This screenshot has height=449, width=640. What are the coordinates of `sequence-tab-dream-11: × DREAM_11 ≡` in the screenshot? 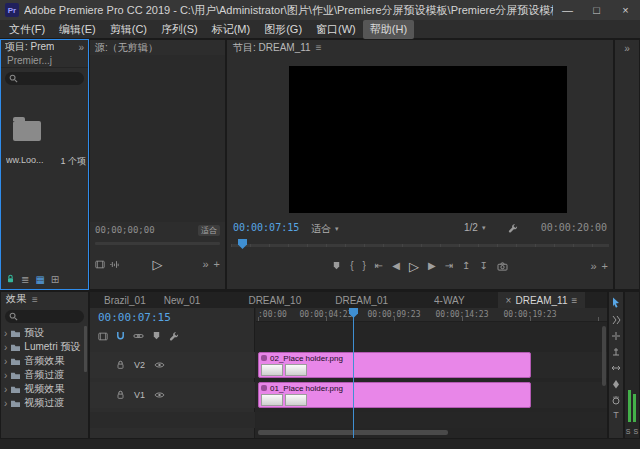 It's located at (542, 300).